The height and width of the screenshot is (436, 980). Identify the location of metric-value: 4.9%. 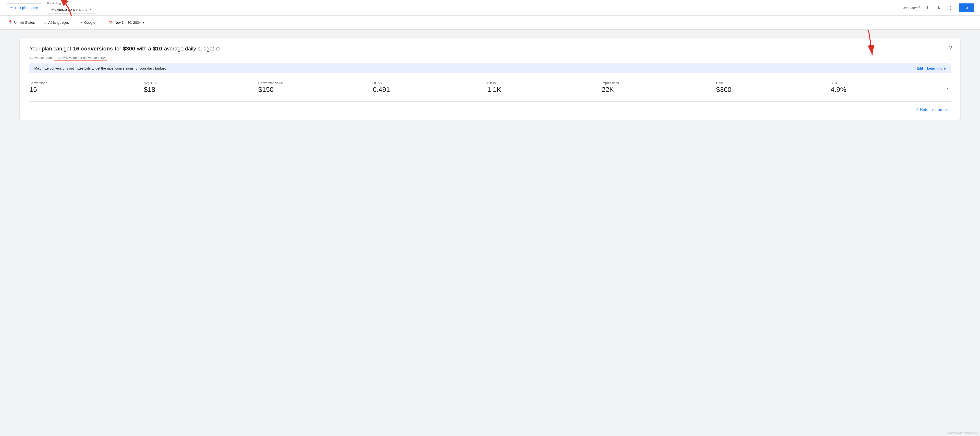
(888, 90).